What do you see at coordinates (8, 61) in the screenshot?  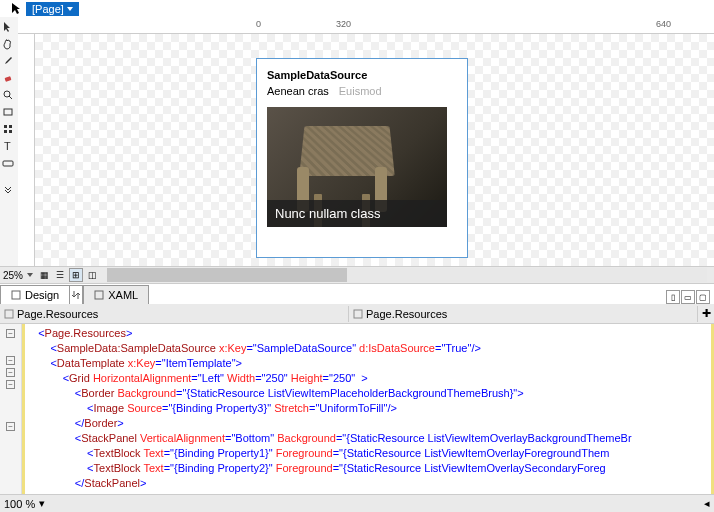 I see `brush-tool` at bounding box center [8, 61].